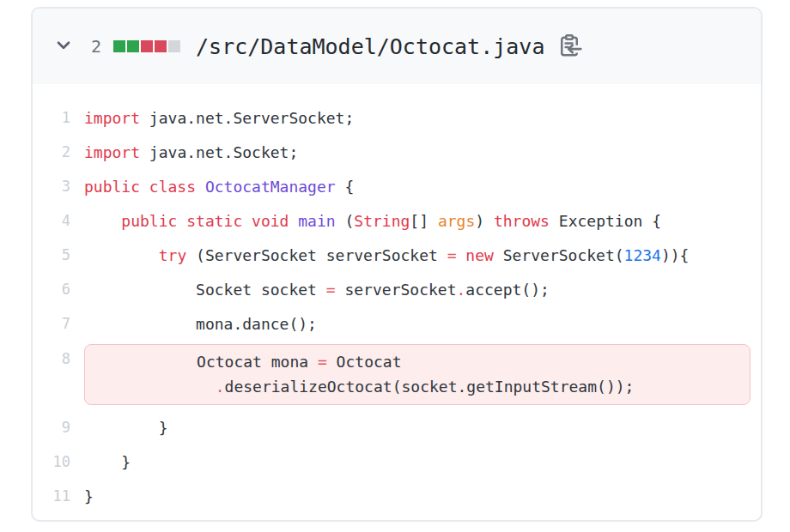 The image size is (790, 532). I want to click on code-line: 9 }, so click(397, 427).